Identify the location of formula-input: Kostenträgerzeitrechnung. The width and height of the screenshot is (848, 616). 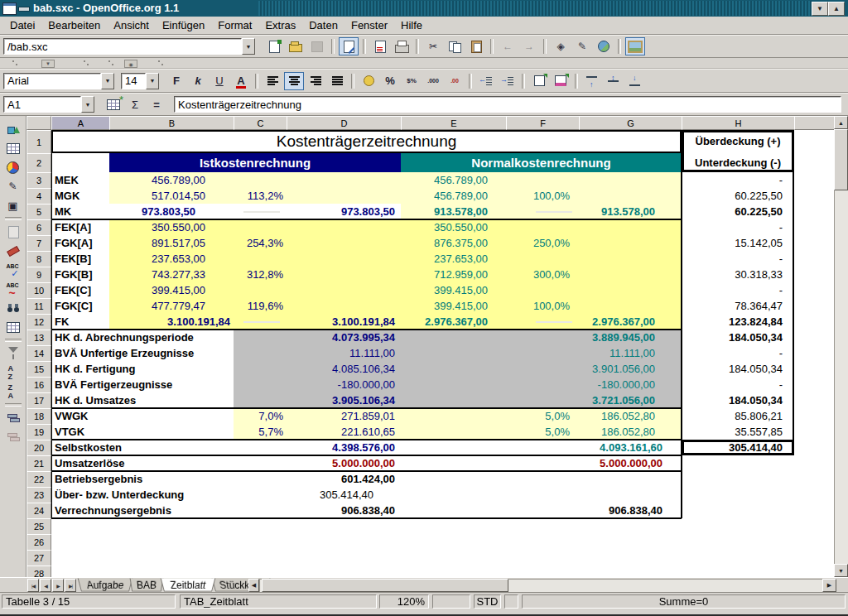
(508, 104).